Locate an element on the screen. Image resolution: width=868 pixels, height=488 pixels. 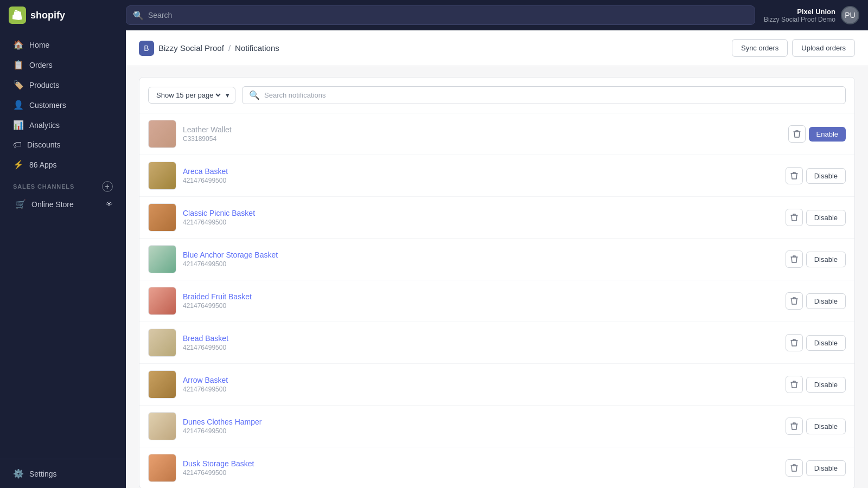
per-page-select-input: Show 15 per page Show 25 per page Show 5… is located at coordinates (188, 95).